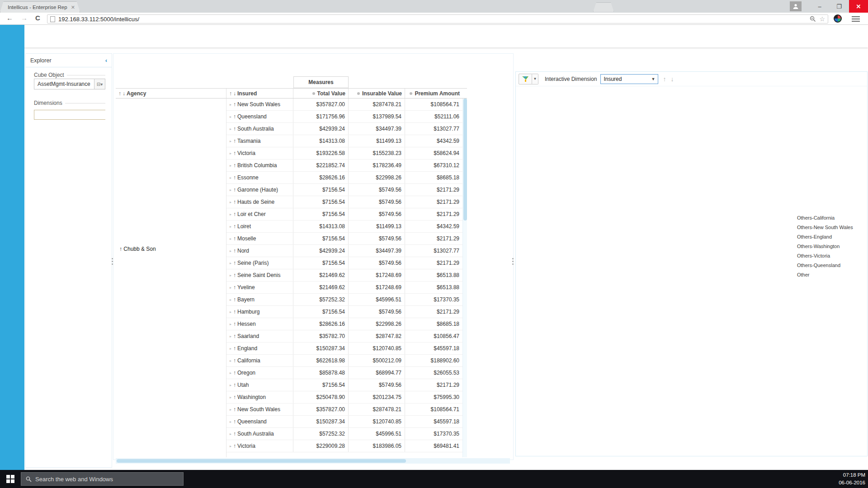  I want to click on window-close-button: ✕, so click(859, 6).